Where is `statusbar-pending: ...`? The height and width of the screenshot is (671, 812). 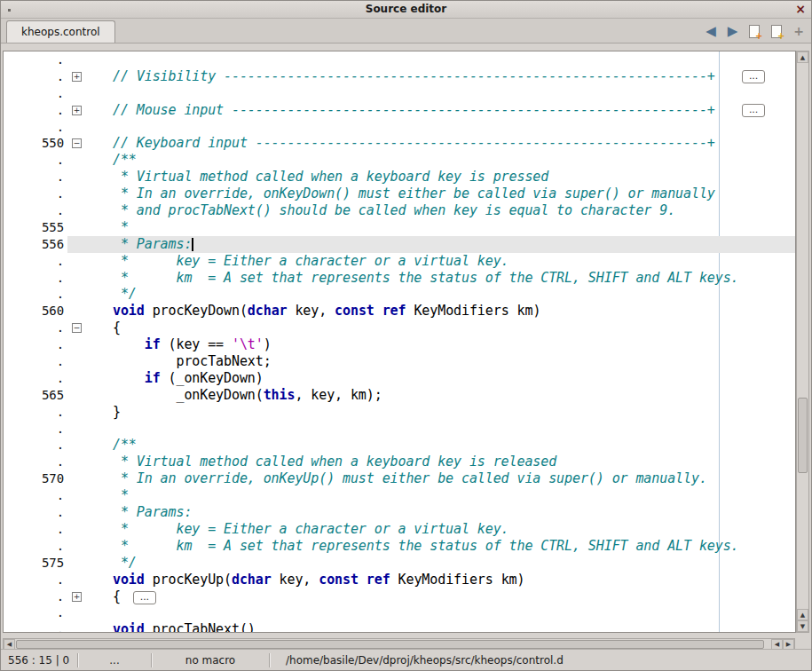
statusbar-pending: ... is located at coordinates (114, 660).